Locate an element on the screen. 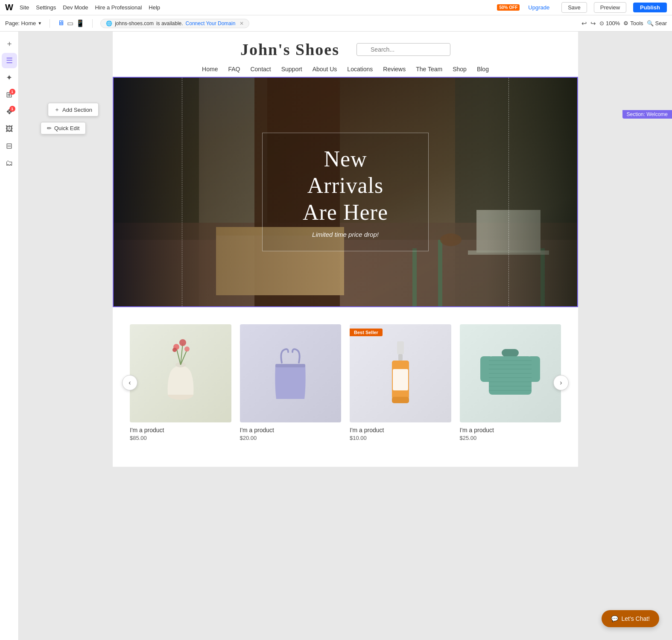  product-price-4: $25.00 is located at coordinates (511, 438).